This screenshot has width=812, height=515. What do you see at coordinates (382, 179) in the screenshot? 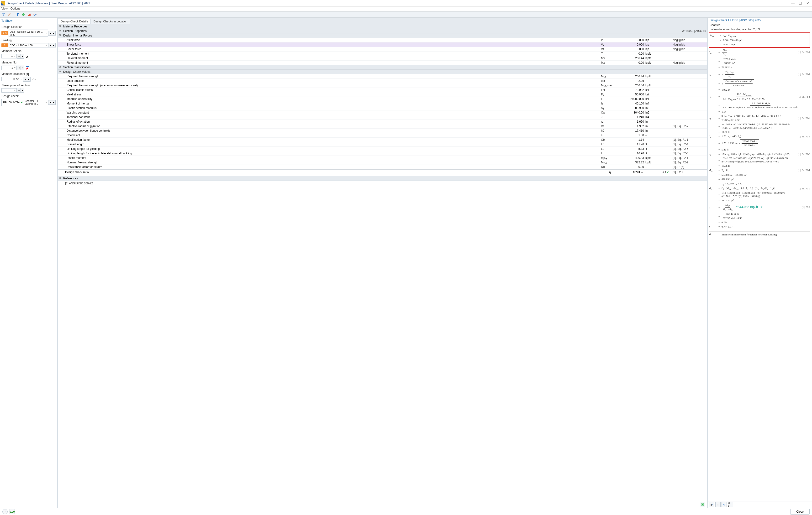
I see `section-references: ⊟ References` at bounding box center [382, 179].